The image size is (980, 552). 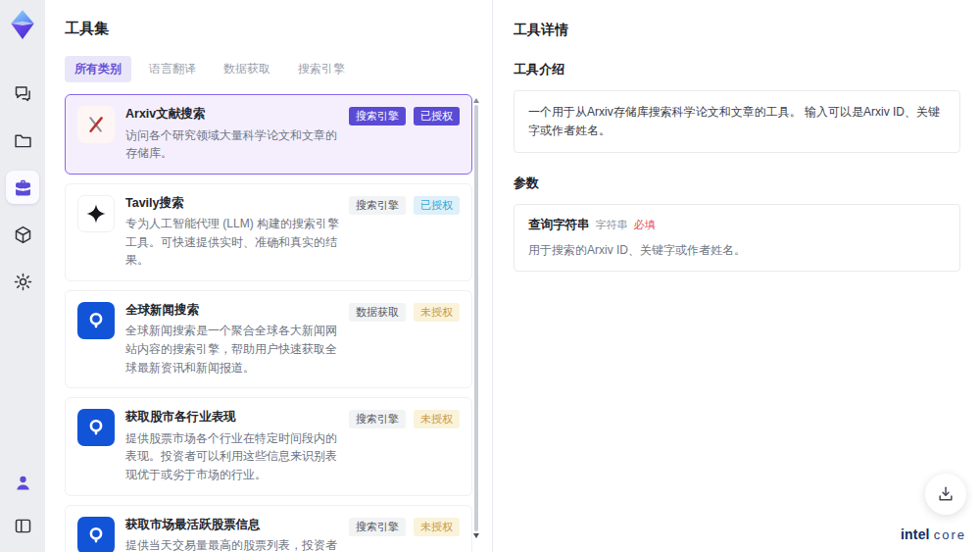 What do you see at coordinates (24, 235) in the screenshot?
I see `cube-icon` at bounding box center [24, 235].